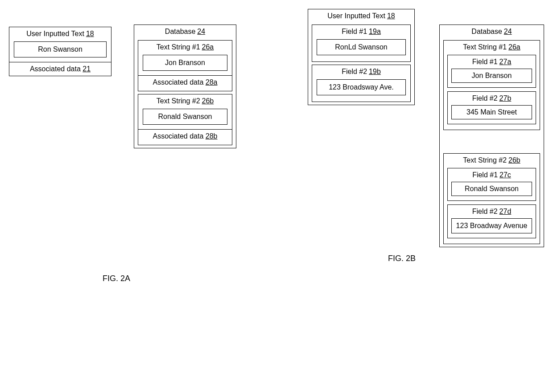 The height and width of the screenshot is (392, 553). I want to click on figA-ts1-assoc-label: Associated data, so click(178, 82).